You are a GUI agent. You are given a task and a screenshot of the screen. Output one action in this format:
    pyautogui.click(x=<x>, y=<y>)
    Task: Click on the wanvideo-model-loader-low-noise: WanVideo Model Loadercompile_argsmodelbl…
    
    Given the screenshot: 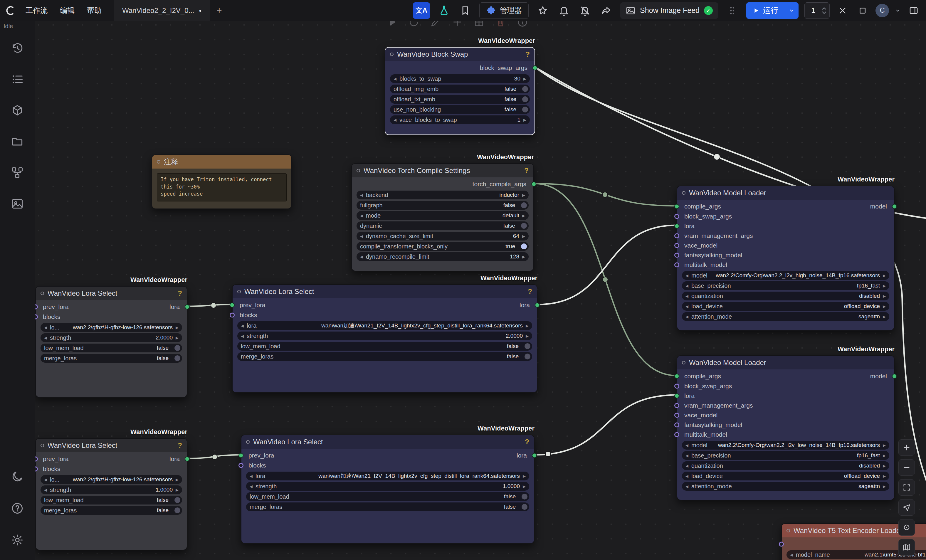 What is the action you would take?
    pyautogui.click(x=785, y=428)
    